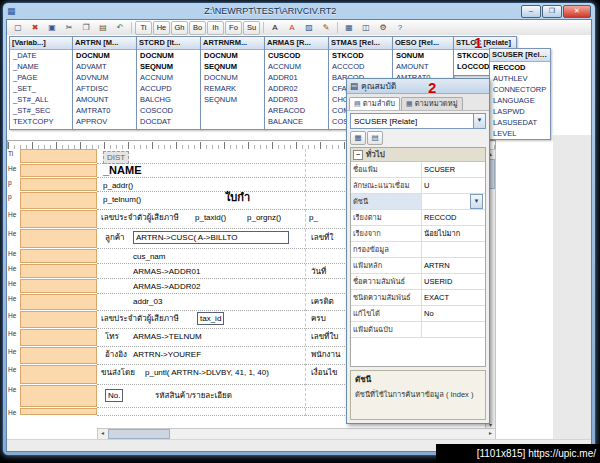 This screenshot has height=463, width=600. Describe the element at coordinates (120, 28) in the screenshot. I see `undo-icon: ↶` at that location.